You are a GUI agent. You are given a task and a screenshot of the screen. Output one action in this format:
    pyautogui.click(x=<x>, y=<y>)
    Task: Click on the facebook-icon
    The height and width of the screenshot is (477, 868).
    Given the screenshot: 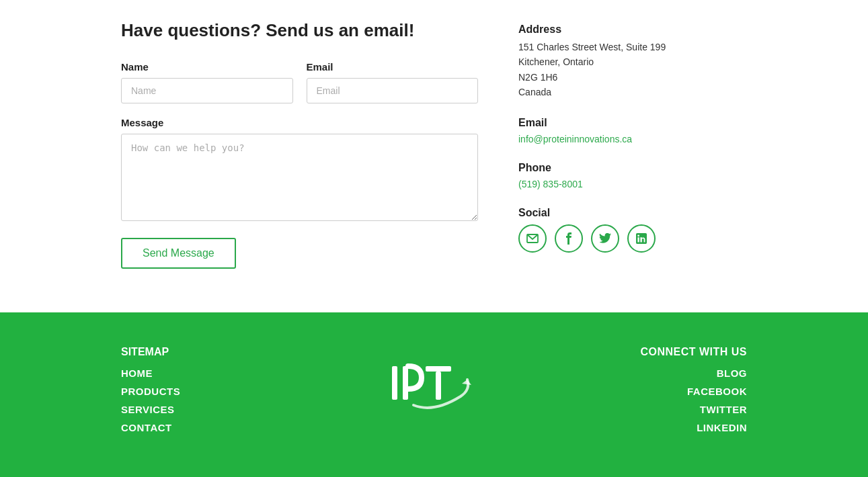 What is the action you would take?
    pyautogui.click(x=569, y=238)
    